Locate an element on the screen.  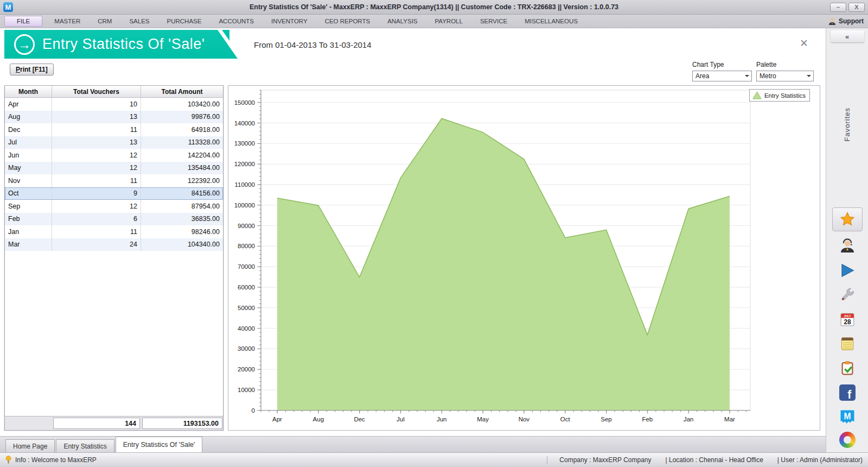
tasks-button is located at coordinates (847, 368).